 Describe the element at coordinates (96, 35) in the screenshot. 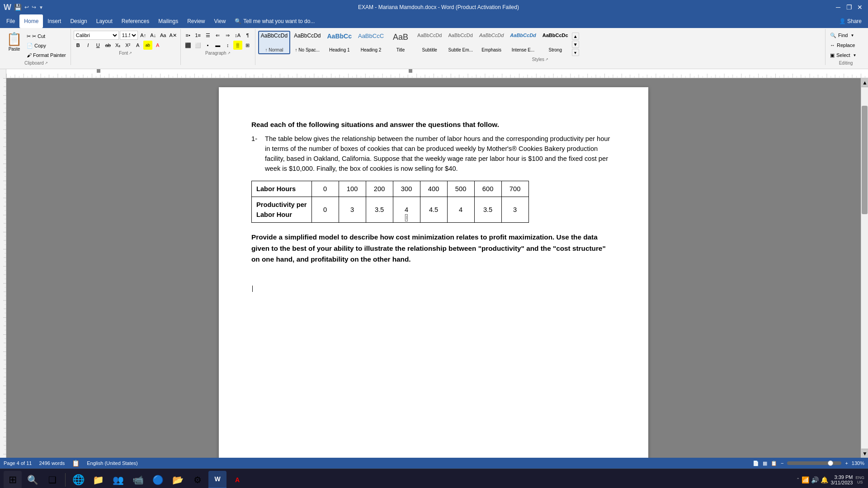

I see `font-name-select: Calibri` at that location.